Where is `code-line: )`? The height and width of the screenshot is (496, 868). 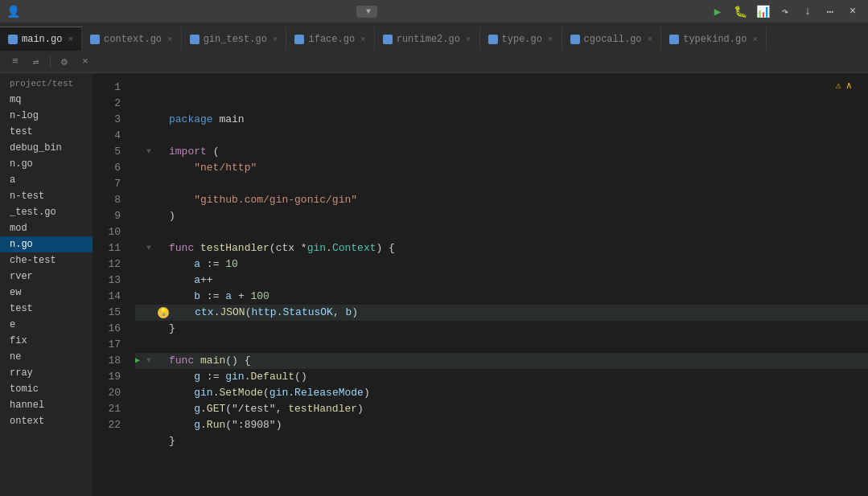 code-line: ) is located at coordinates (502, 216).